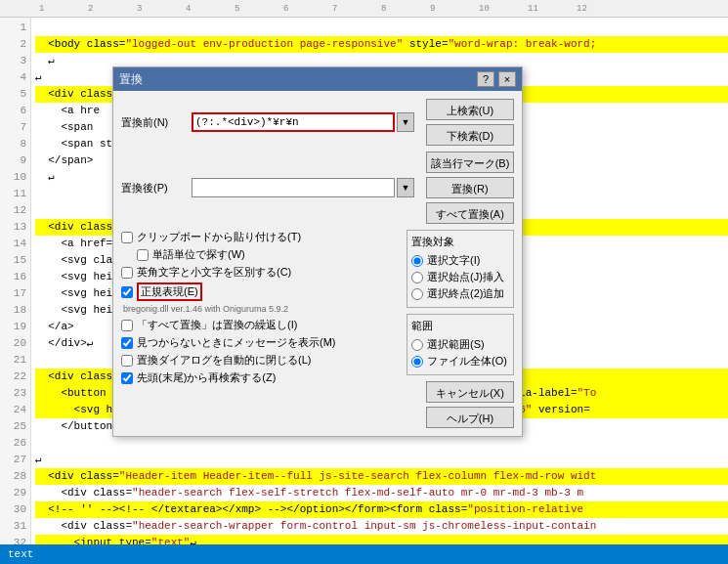 The height and width of the screenshot is (564, 728). I want to click on find-label: 置換前(N), so click(154, 123).